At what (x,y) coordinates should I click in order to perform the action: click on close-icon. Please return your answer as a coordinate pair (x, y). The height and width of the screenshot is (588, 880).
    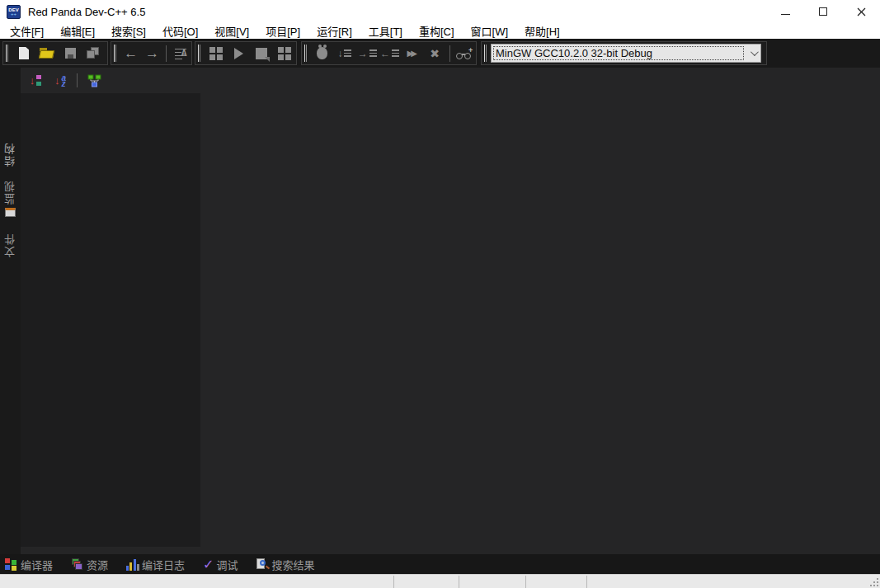
    Looking at the image, I should click on (861, 12).